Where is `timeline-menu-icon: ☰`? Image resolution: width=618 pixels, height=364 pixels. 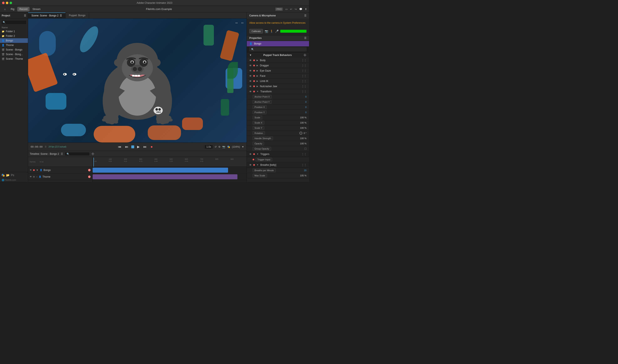 timeline-menu-icon: ☰ is located at coordinates (62, 154).